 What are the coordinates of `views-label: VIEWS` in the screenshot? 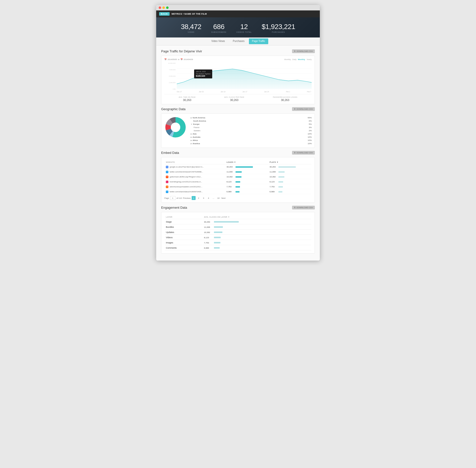 It's located at (191, 32).